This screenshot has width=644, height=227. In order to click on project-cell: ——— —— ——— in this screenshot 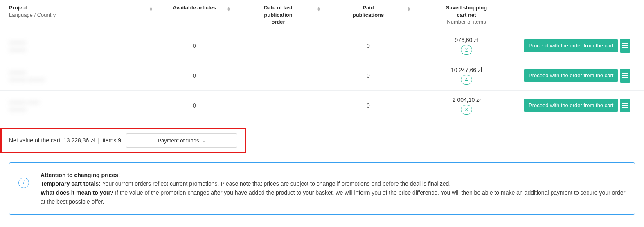, I will do `click(78, 106)`.